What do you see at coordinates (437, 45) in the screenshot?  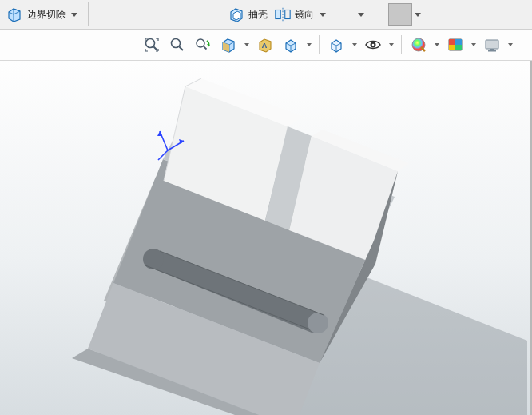 I see `edit-appearance-arrow` at bounding box center [437, 45].